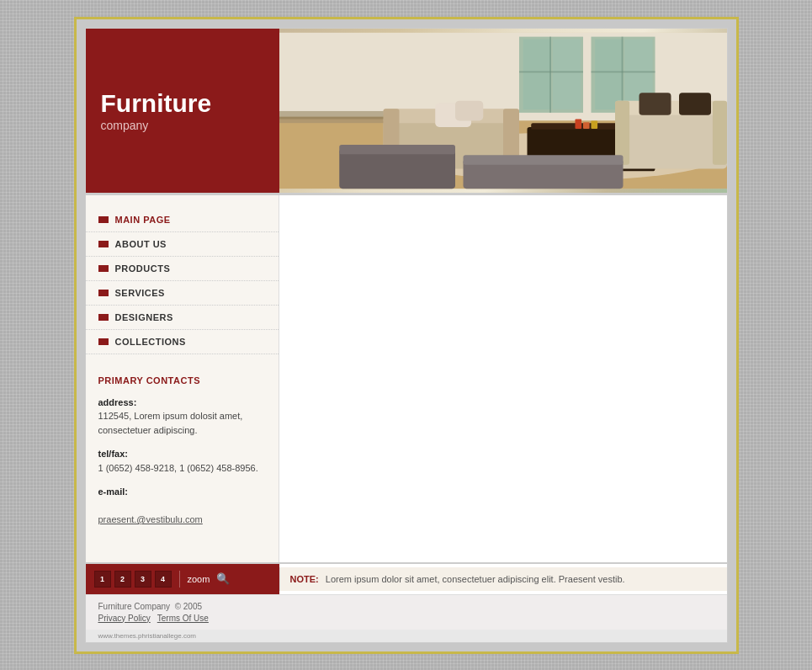 This screenshot has width=812, height=670. What do you see at coordinates (182, 455) in the screenshot?
I see `contacts-section: PRIMARY CONTACTS address: 112545, Lorem …` at bounding box center [182, 455].